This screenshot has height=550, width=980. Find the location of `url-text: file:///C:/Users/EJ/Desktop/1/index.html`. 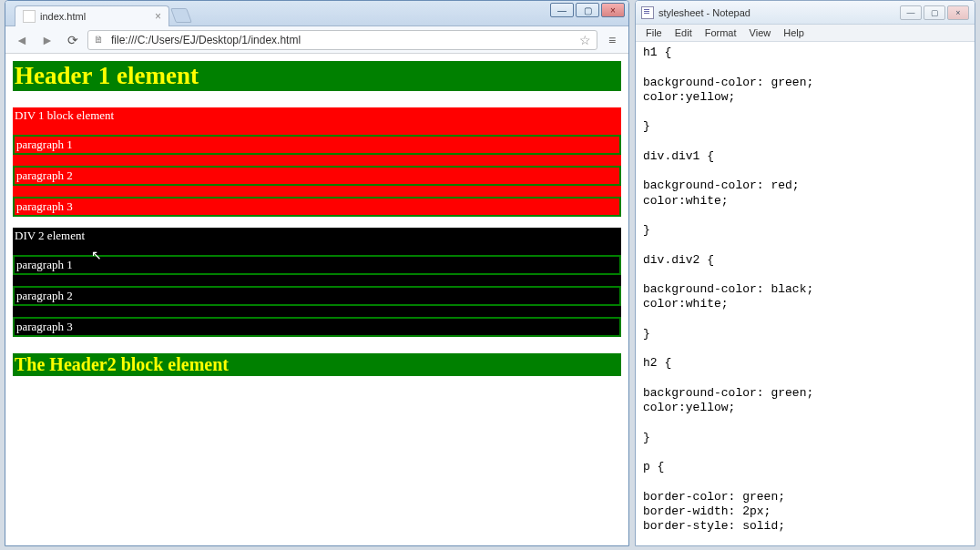

url-text: file:///C:/Users/EJ/Desktop/1/index.html is located at coordinates (206, 40).